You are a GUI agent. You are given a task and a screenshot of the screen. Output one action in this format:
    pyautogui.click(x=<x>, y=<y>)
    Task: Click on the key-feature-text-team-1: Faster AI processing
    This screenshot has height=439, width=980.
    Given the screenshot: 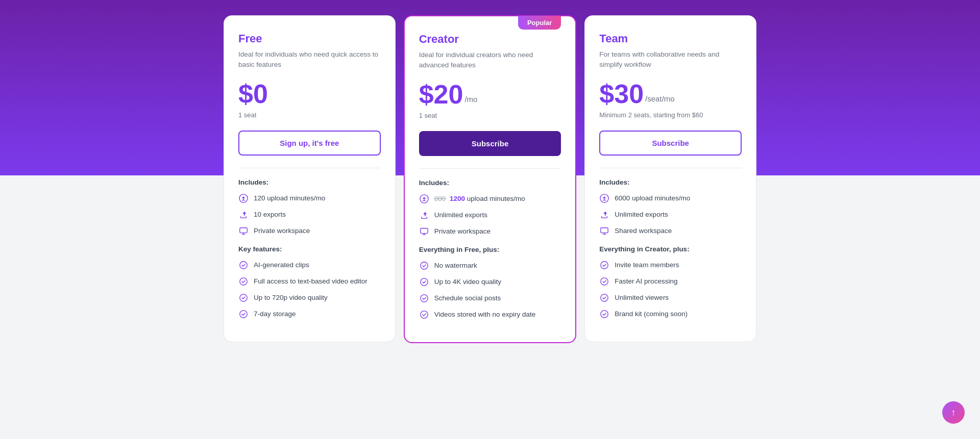 What is the action you would take?
    pyautogui.click(x=646, y=281)
    